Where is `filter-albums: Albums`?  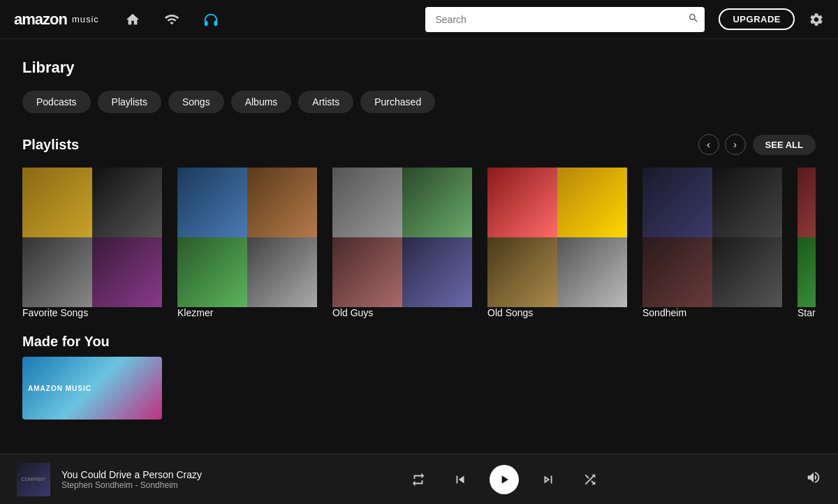
filter-albums: Albums is located at coordinates (261, 102).